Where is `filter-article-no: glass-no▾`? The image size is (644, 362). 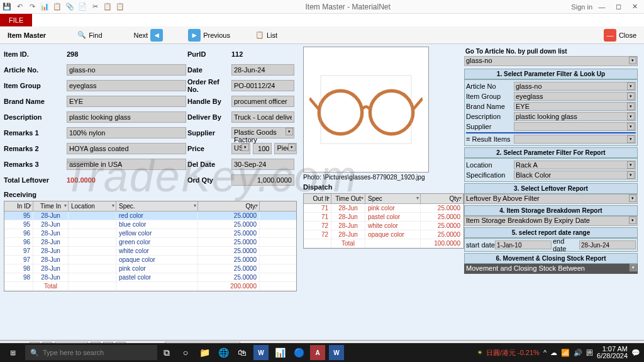
filter-article-no: glass-no▾ is located at coordinates (575, 86).